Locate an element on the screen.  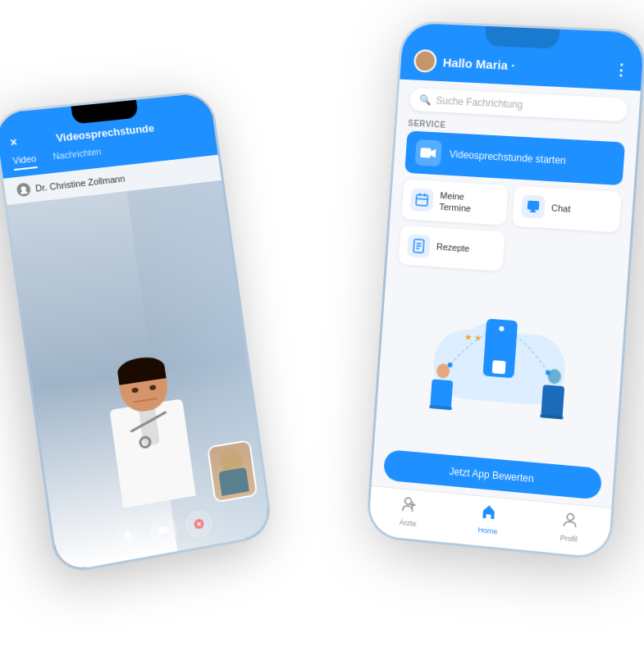
microphone-button is located at coordinates (128, 537).